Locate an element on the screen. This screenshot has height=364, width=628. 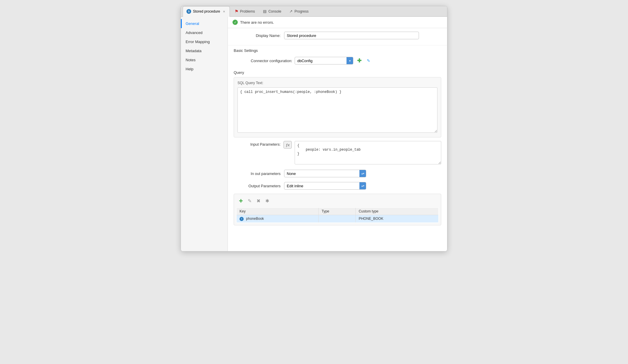
console-icon: ▤ is located at coordinates (265, 11).